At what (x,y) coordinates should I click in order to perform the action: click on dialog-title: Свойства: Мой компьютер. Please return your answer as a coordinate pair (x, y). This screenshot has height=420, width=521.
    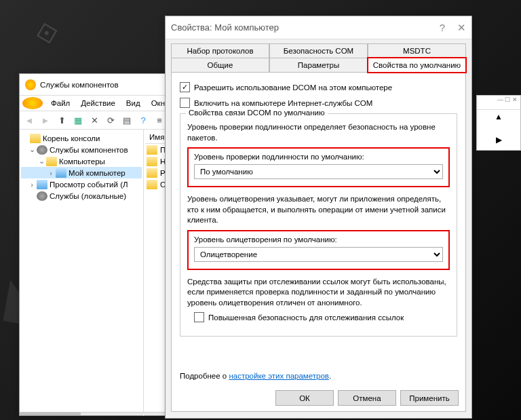
    Looking at the image, I should click on (225, 27).